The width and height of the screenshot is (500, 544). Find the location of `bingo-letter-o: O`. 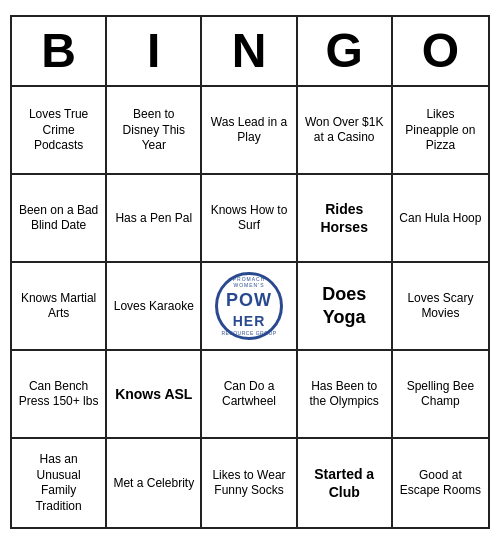

bingo-letter-o: O is located at coordinates (440, 52).